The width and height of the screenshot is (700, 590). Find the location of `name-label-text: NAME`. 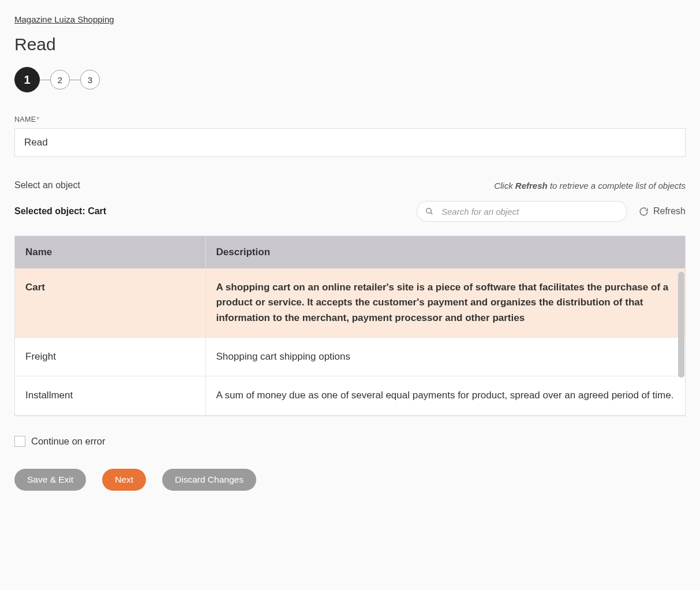

name-label-text: NAME is located at coordinates (25, 120).